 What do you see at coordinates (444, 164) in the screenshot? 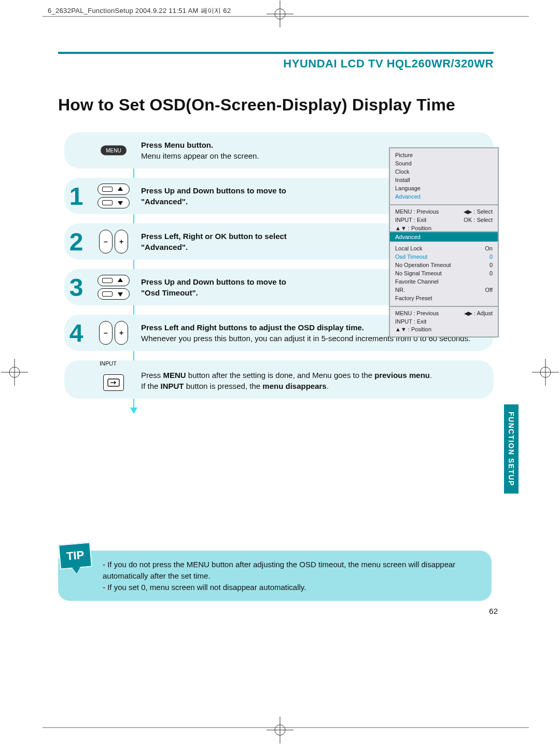
I see `osd-item: Sound` at bounding box center [444, 164].